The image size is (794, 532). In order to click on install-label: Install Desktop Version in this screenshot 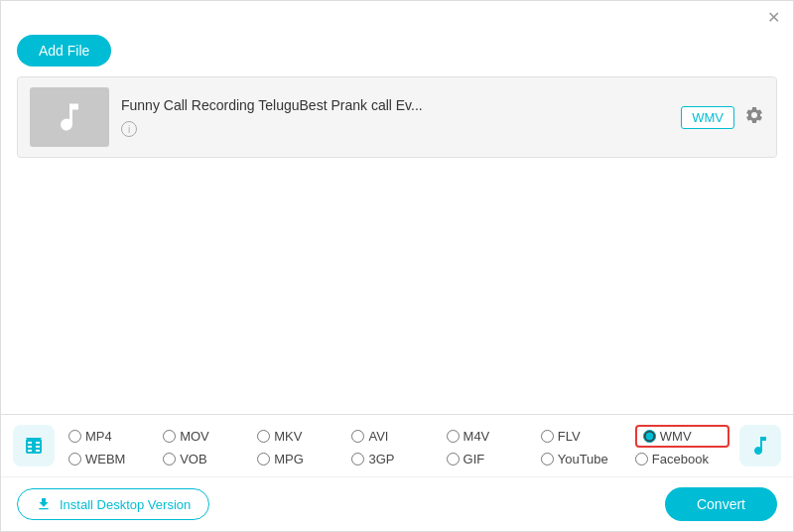, I will do `click(125, 504)`.